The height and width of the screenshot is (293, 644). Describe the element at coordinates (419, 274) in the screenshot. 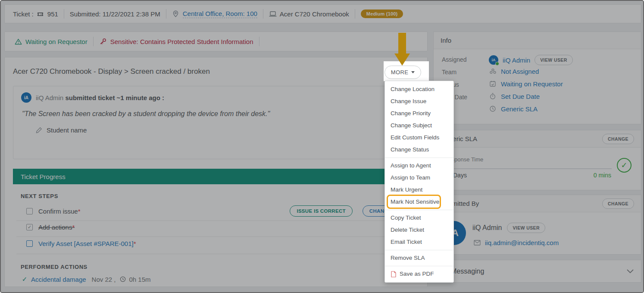

I see `menu-item-save-as-pdf: Save as PDF` at that location.